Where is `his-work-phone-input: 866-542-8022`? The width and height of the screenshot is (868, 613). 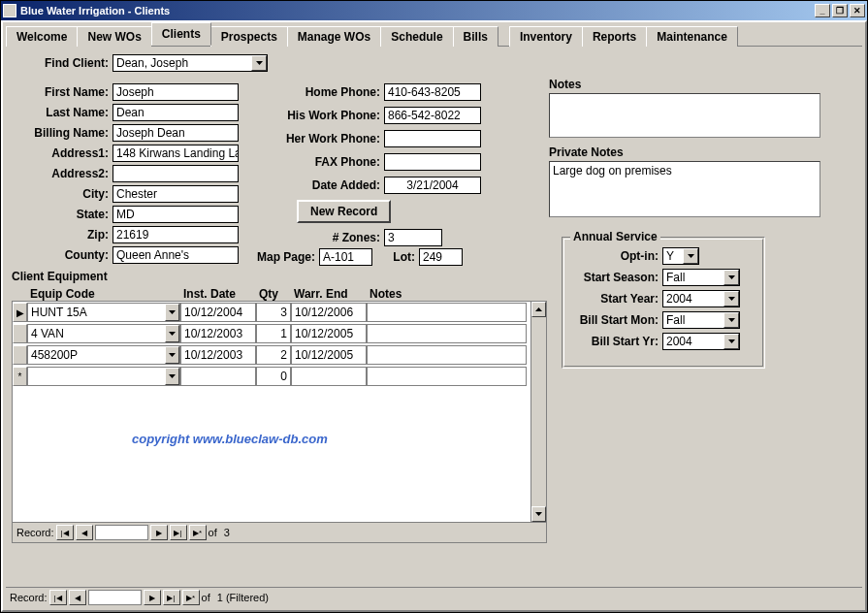 his-work-phone-input: 866-542-8022 is located at coordinates (433, 115).